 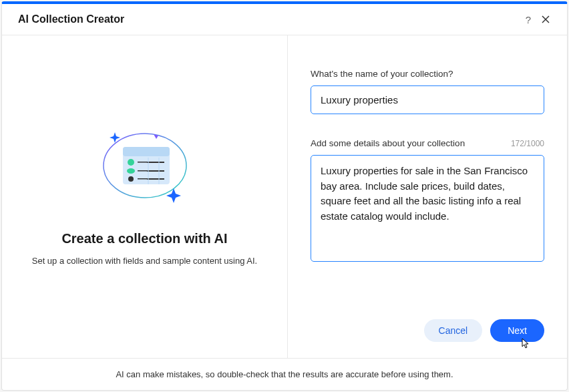 What do you see at coordinates (382, 73) in the screenshot?
I see `collection-name-label: What's the name of your collection?` at bounding box center [382, 73].